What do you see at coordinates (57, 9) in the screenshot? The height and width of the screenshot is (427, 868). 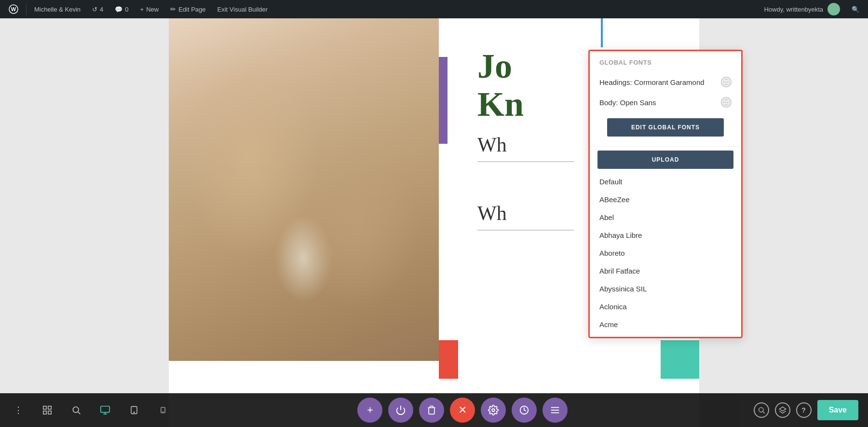 I see `site-name: Michelle & Kevin` at bounding box center [57, 9].